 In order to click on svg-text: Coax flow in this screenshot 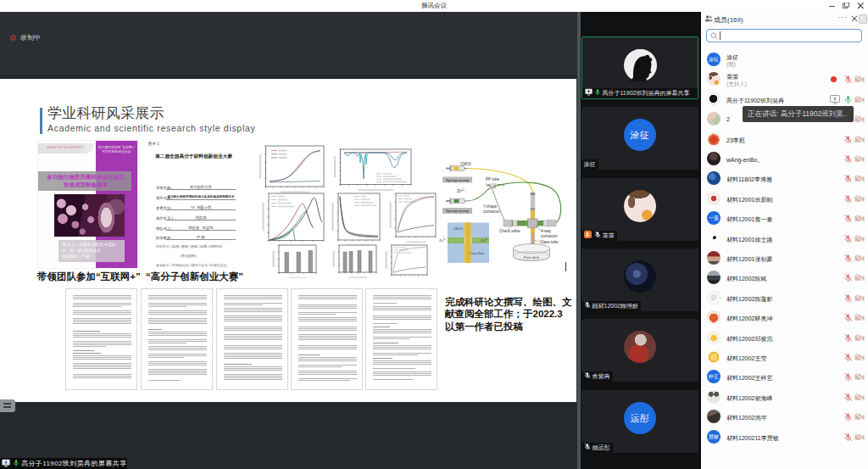, I will do `click(476, 253)`.